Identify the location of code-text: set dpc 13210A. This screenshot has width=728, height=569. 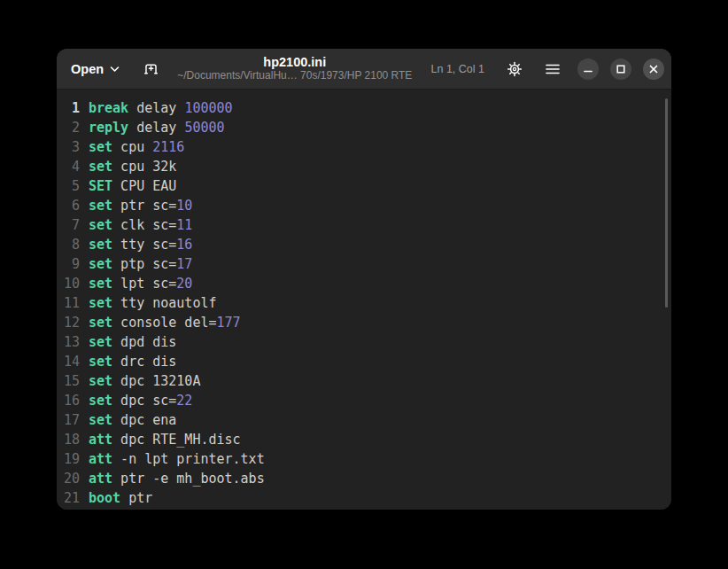
(144, 381).